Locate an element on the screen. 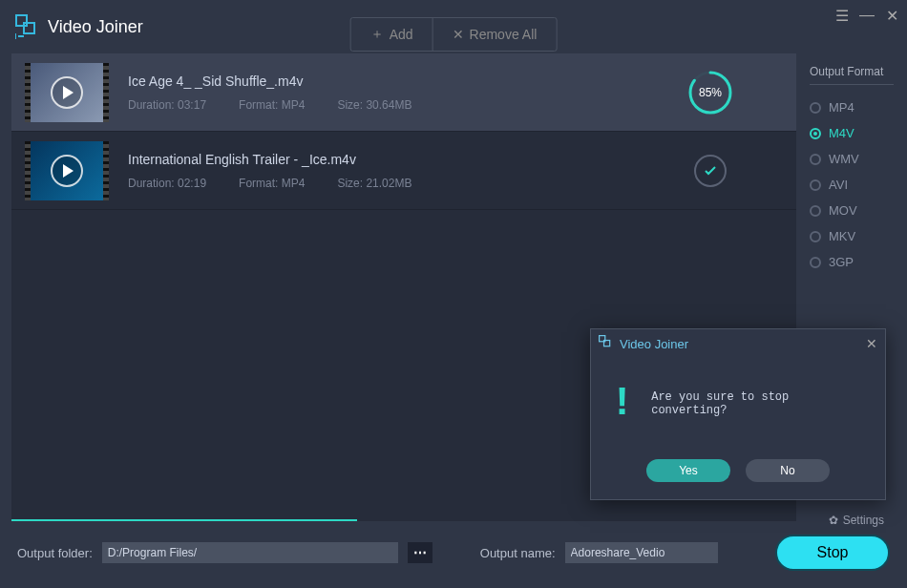 This screenshot has width=907, height=588. title-bar: Video Joiner ＋Add ✕Remove All ☰ — ✕ is located at coordinates (454, 27).